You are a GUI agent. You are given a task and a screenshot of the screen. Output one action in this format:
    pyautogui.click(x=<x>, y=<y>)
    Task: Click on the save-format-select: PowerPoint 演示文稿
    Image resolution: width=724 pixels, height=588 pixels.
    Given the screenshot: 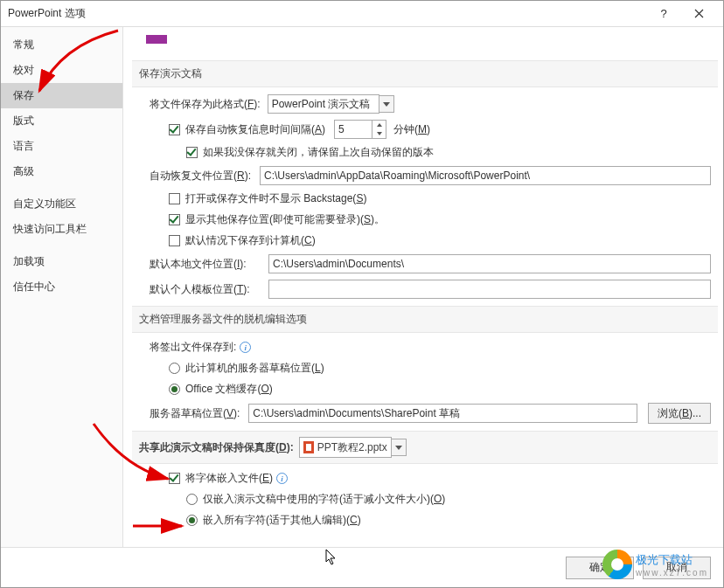 What is the action you would take?
    pyautogui.click(x=324, y=104)
    